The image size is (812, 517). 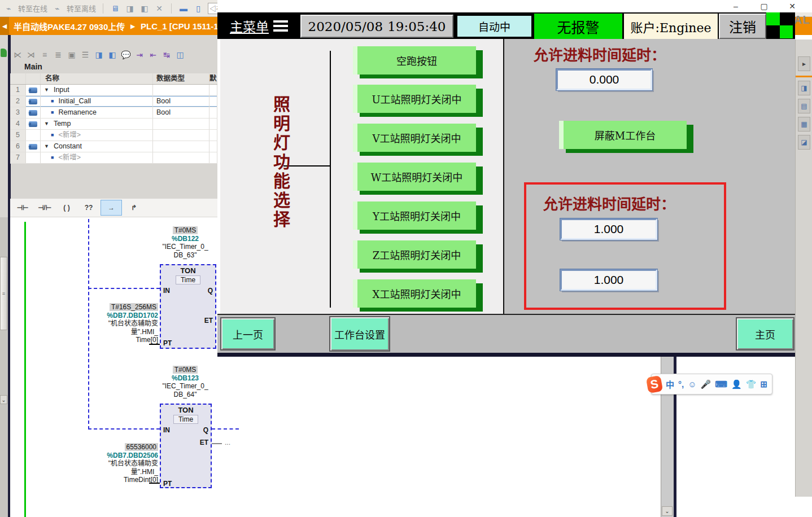 I want to click on split-horizontal-icon: ▬, so click(x=184, y=8).